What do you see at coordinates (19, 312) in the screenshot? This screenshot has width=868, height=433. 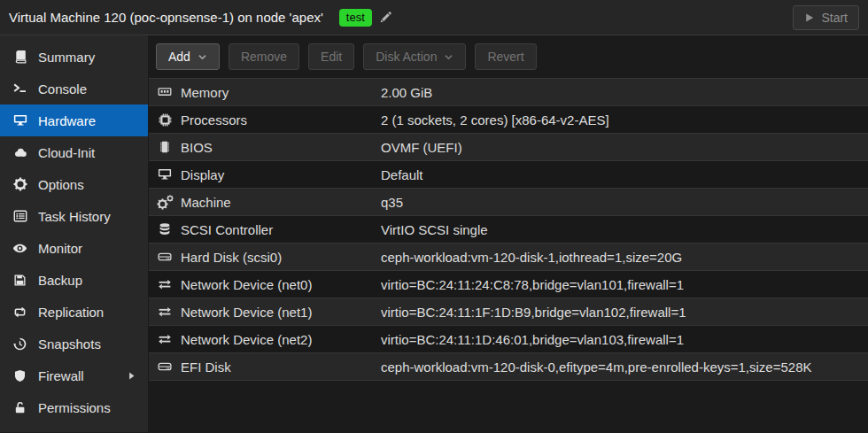 I see `retweet-icon` at bounding box center [19, 312].